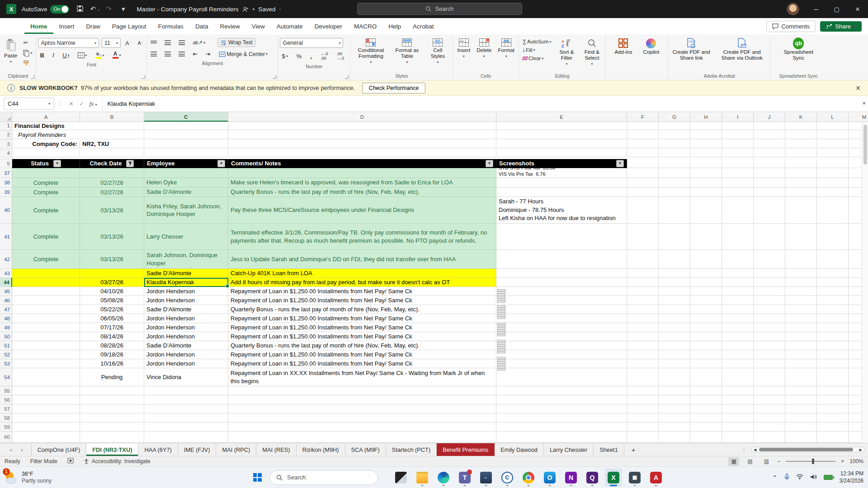 This screenshot has height=488, width=868. What do you see at coordinates (766, 462) in the screenshot?
I see `page-break-view-button: ▥` at bounding box center [766, 462].